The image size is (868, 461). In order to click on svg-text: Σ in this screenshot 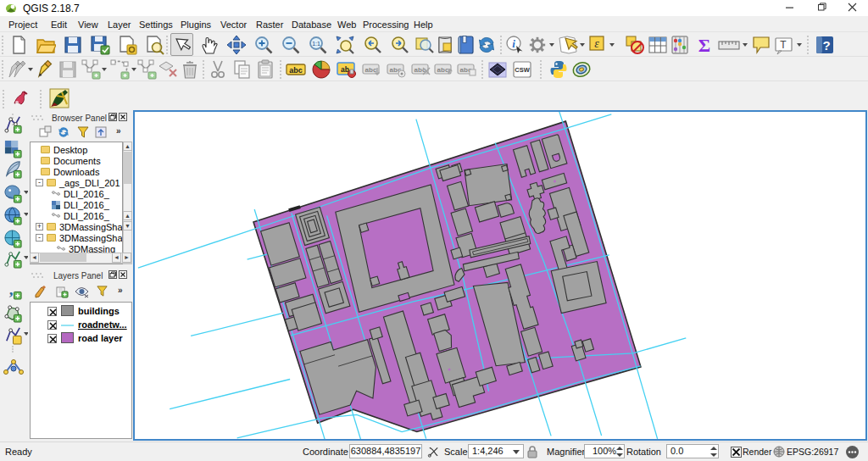, I will do `click(704, 45)`.